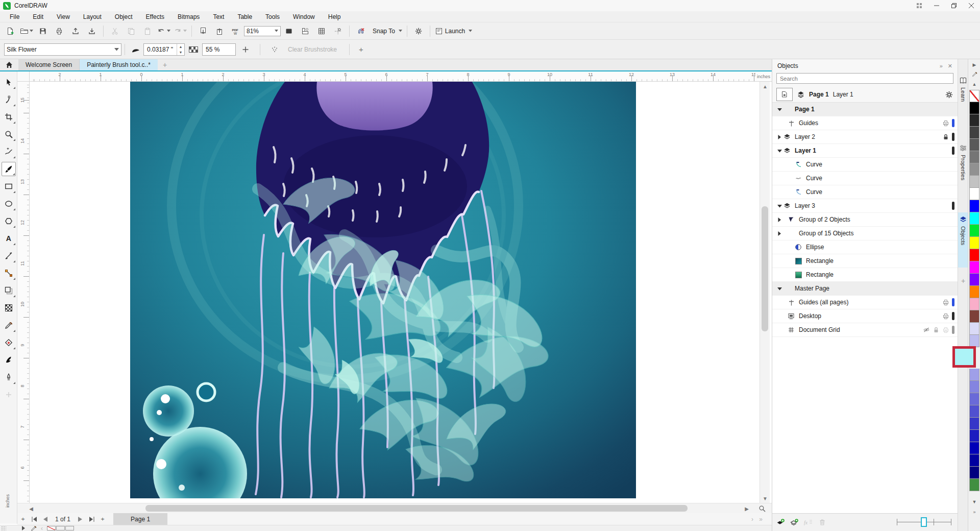 The height and width of the screenshot is (531, 980). What do you see at coordinates (963, 172) in the screenshot?
I see `docker-tab-properties: Properties` at bounding box center [963, 172].